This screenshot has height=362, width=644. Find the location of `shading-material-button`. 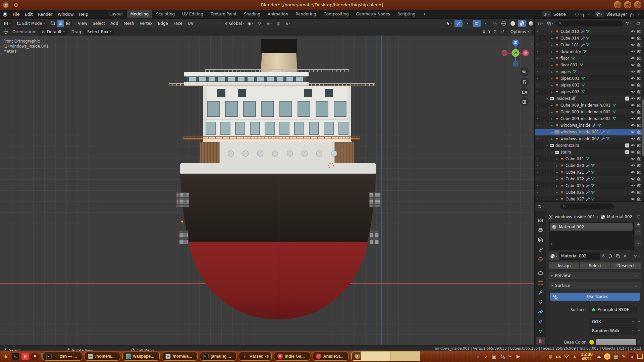

shading-material-button is located at coordinates (522, 23).